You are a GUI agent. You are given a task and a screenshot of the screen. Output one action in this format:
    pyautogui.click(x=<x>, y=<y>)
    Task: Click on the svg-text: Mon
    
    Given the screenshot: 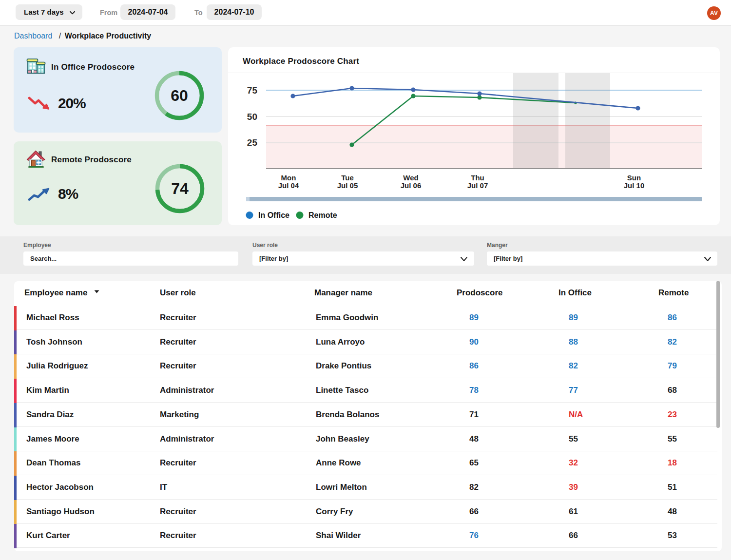 What is the action you would take?
    pyautogui.click(x=289, y=177)
    